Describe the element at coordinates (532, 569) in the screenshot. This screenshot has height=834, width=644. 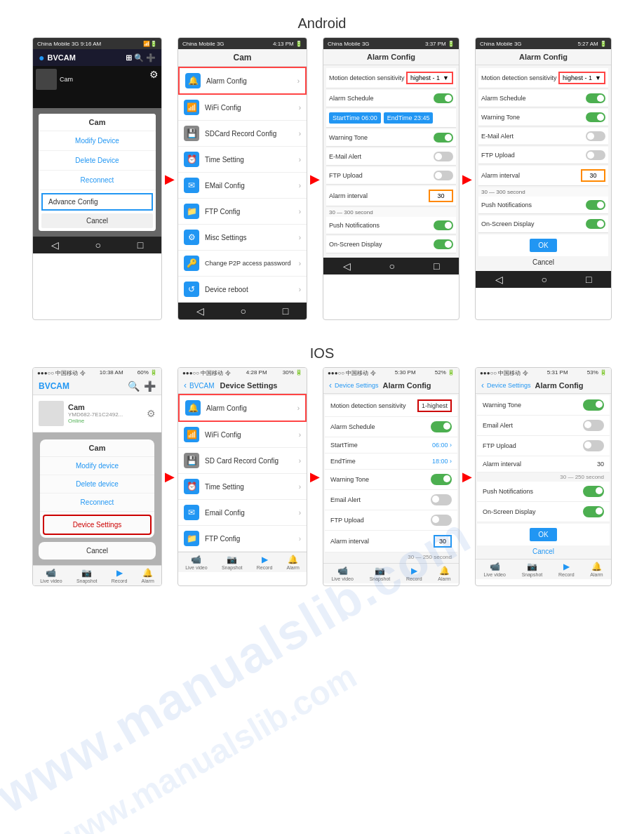
I see `ios-tab-snapshot-4: 📷 Snapshot` at that location.